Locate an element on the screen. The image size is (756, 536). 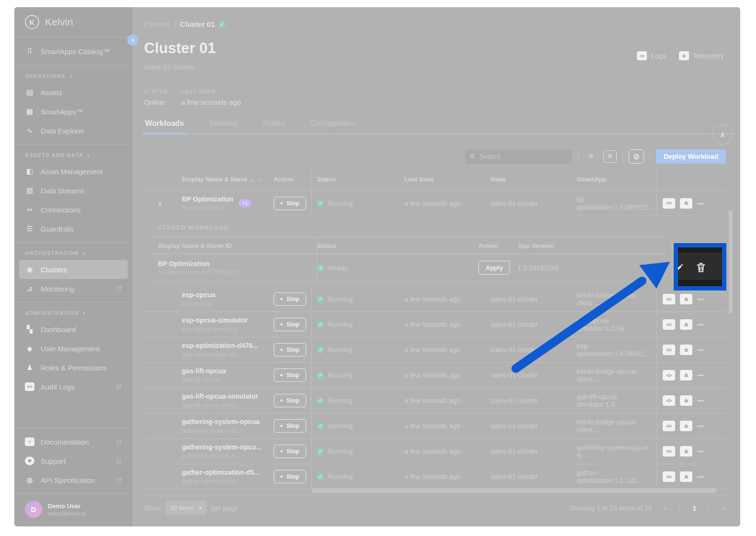
sidebar-item-data-streams: ▥ Data Streams is located at coordinates (74, 190).